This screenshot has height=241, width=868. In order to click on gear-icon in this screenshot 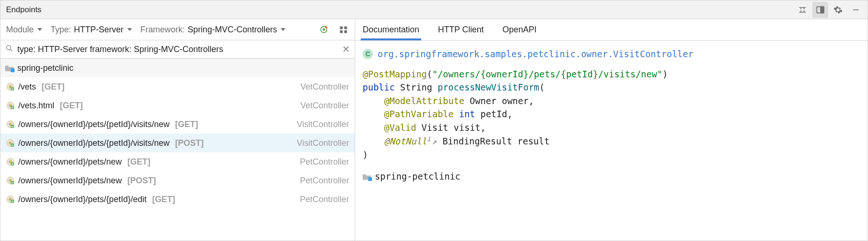, I will do `click(838, 10)`.